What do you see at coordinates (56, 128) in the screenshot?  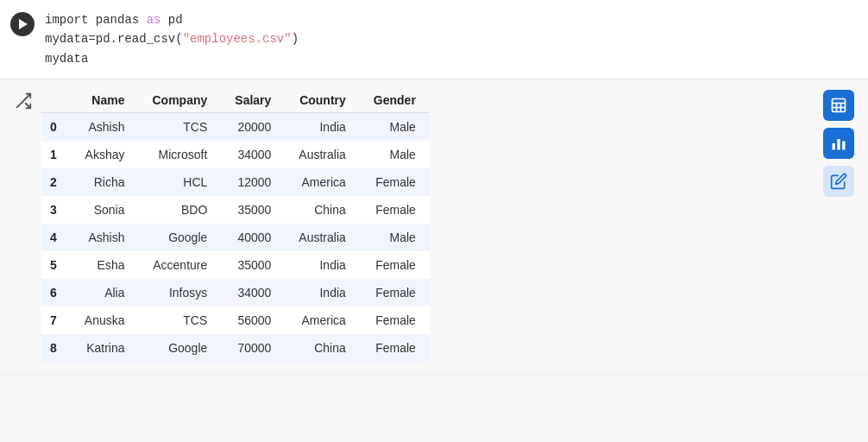 I see `row-index: 0` at bounding box center [56, 128].